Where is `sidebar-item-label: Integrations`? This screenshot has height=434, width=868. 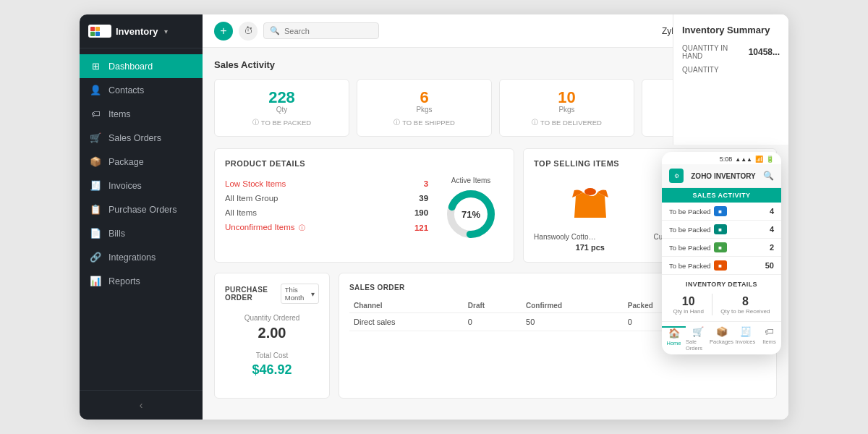 sidebar-item-label: Integrations is located at coordinates (132, 258).